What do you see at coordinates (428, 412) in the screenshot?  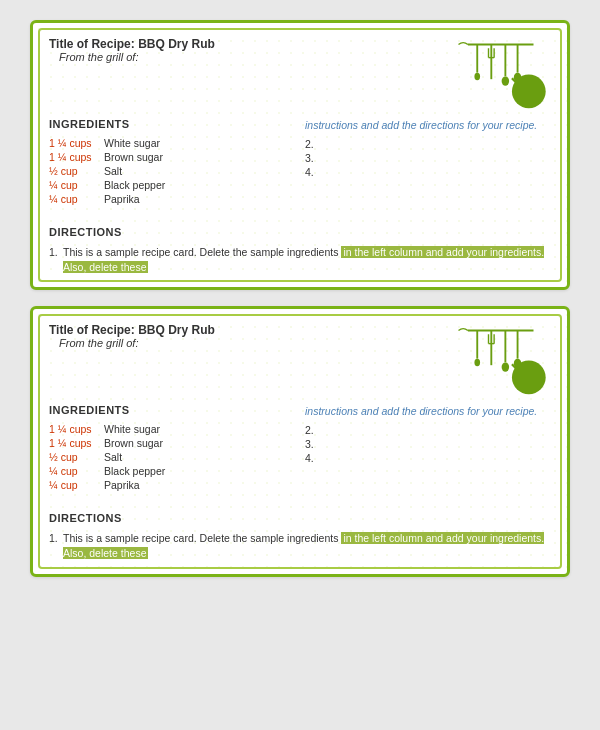 I see `instructions-text-2: instructions and add the directions for …` at bounding box center [428, 412].